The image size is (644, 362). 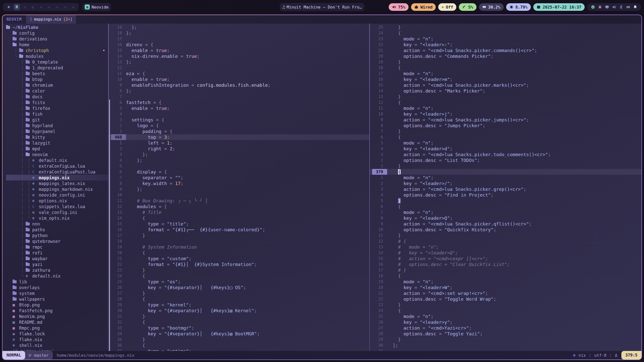 What do you see at coordinates (57, 62) in the screenshot?
I see `tree-item-0-template: │0_template` at bounding box center [57, 62].